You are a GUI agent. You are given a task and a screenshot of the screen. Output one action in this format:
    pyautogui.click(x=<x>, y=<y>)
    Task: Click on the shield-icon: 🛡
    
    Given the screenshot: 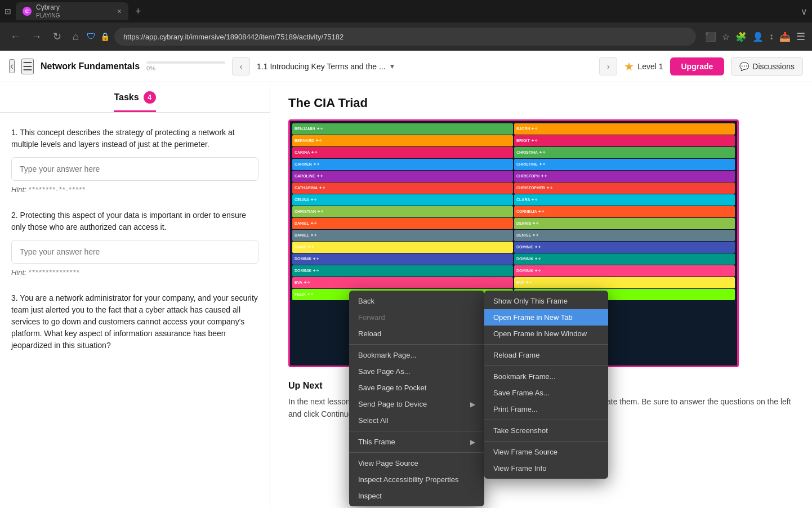 What is the action you would take?
    pyautogui.click(x=91, y=37)
    